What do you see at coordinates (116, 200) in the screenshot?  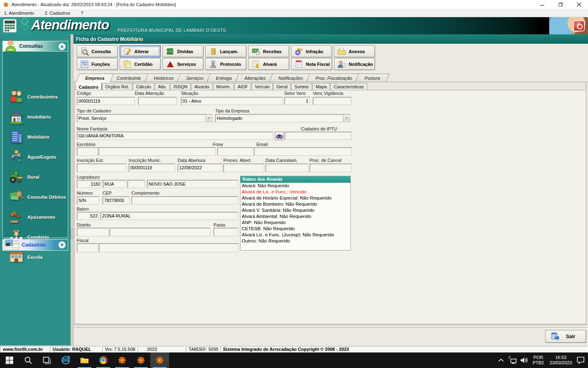 I see `cep-input: 78278000` at bounding box center [116, 200].